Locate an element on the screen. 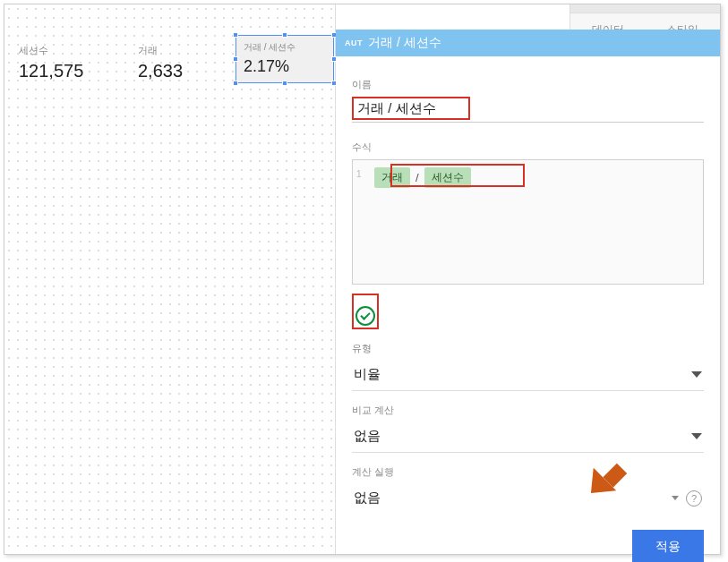 The image size is (728, 562). metric-value: 2,633 is located at coordinates (160, 72).